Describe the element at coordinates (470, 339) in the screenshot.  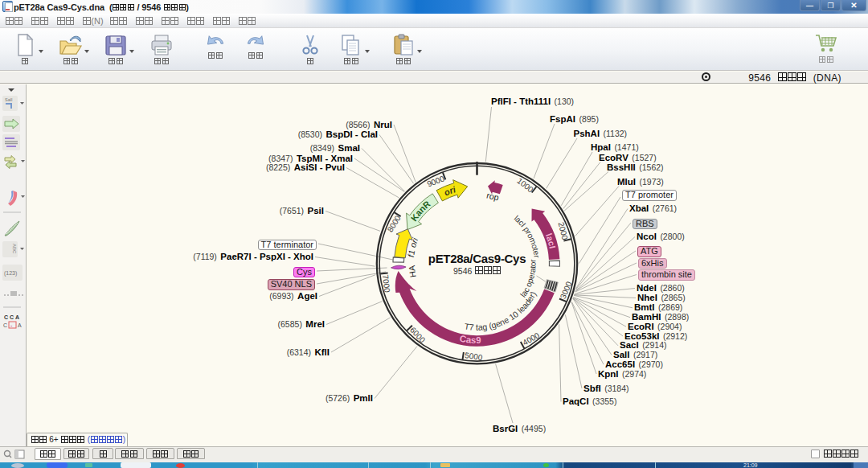
I see `svg-text: Cas9` at that location.